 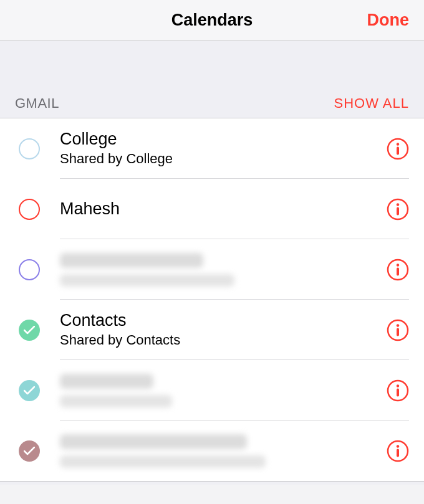 I want to click on page-title: Calendars, so click(x=212, y=20).